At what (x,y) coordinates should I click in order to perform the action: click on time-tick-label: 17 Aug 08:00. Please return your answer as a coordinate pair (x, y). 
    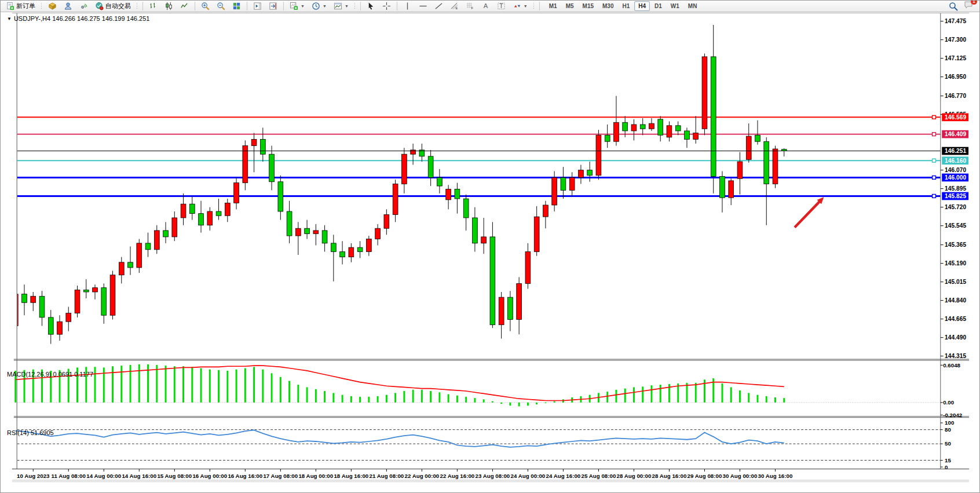
    Looking at the image, I should click on (280, 476).